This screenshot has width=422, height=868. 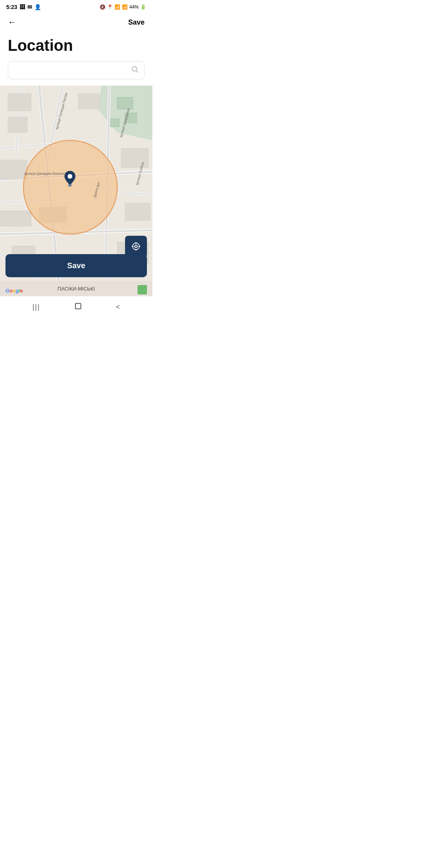 I want to click on signal-icon: 📶, so click(x=125, y=7).